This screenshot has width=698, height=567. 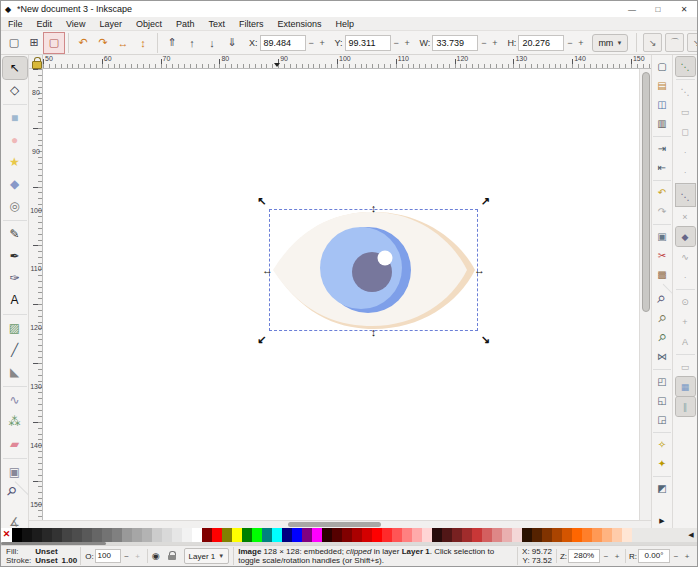 I want to click on snap-guides-toggle: ∥, so click(x=686, y=406).